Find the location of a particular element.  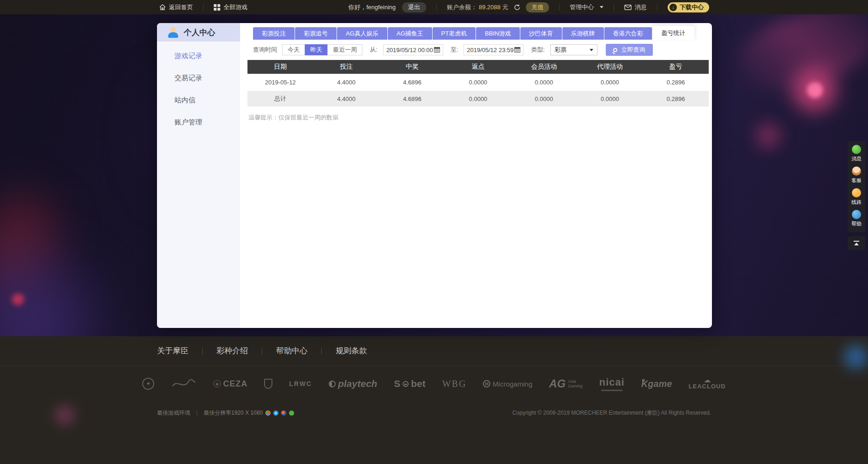

logo-script-brand is located at coordinates (184, 384).